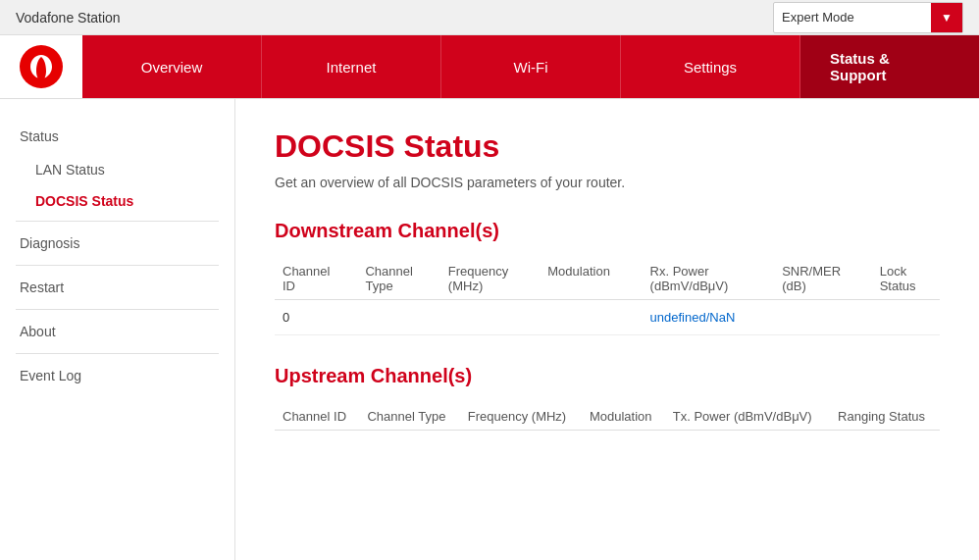 This screenshot has width=979, height=560. Describe the element at coordinates (607, 147) in the screenshot. I see `page-title: DOCSIS Status` at that location.